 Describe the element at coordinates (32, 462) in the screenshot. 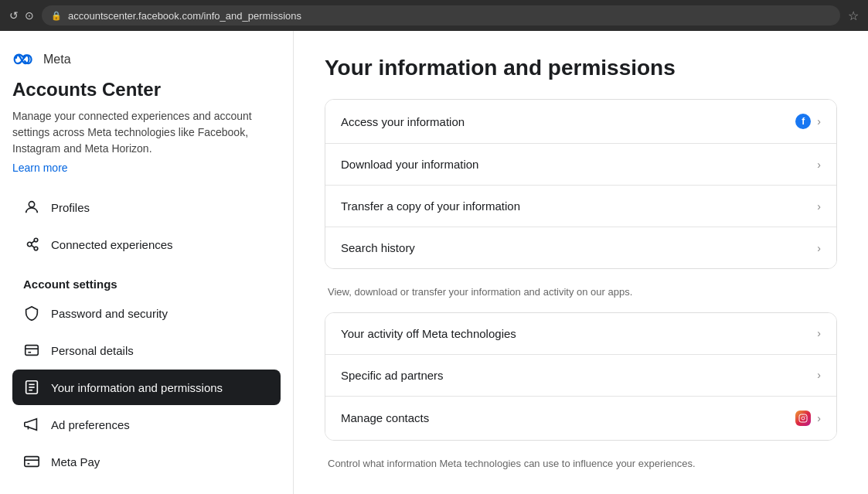

I see `credit-card-icon` at that location.